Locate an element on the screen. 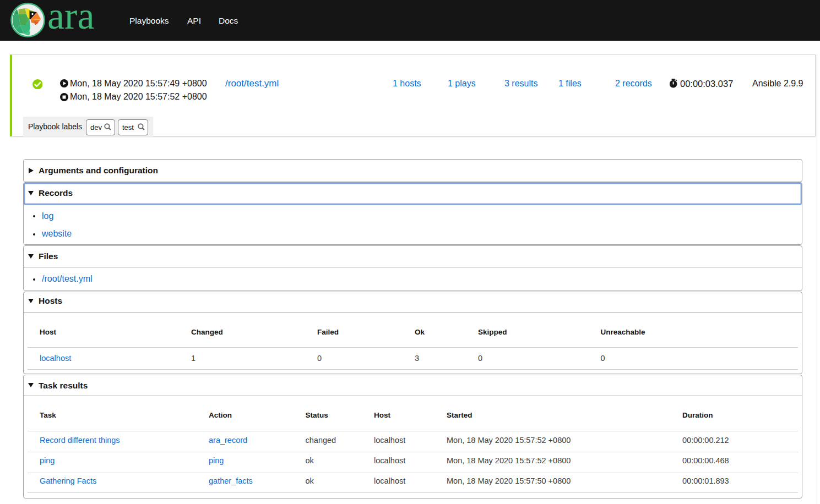 This screenshot has height=504, width=820. svg-text: ara is located at coordinates (70, 18).